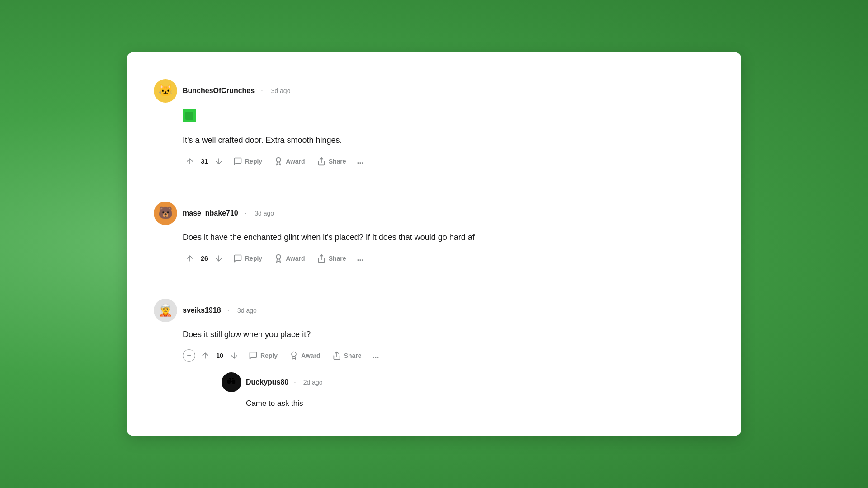  I want to click on award-button-1: Award, so click(289, 161).